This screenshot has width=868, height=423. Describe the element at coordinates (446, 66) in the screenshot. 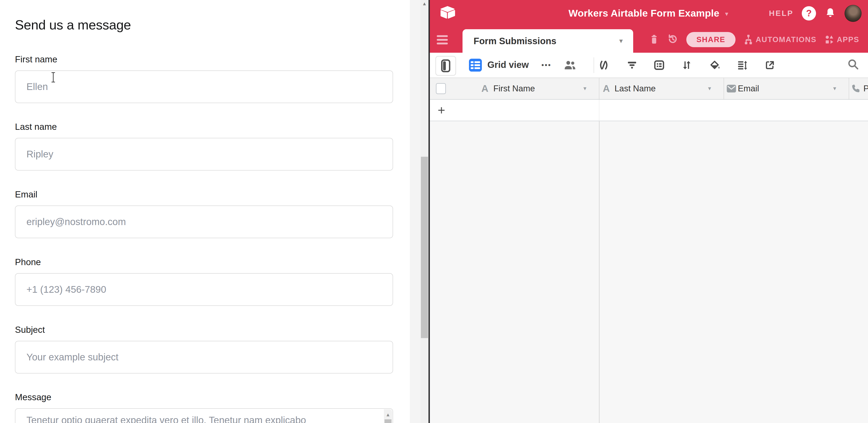

I see `view-sidebar-toggle-button` at that location.